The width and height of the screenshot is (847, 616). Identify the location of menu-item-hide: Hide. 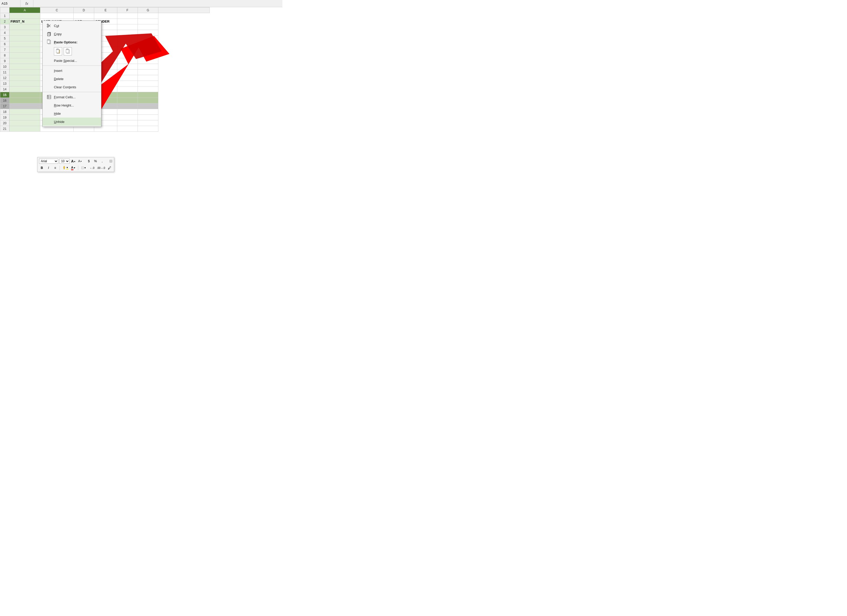
(72, 114).